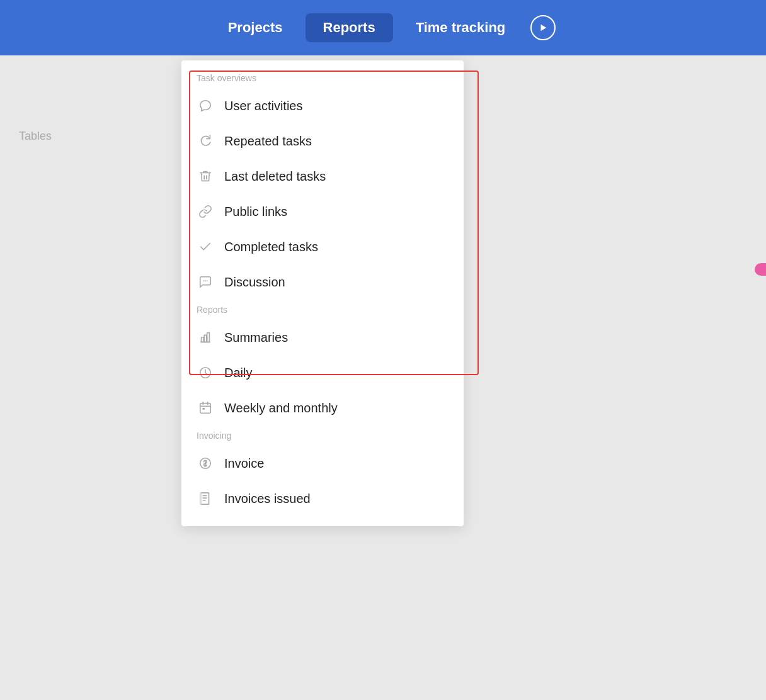 This screenshot has height=700, width=766. I want to click on speech-bubble-icon, so click(205, 106).